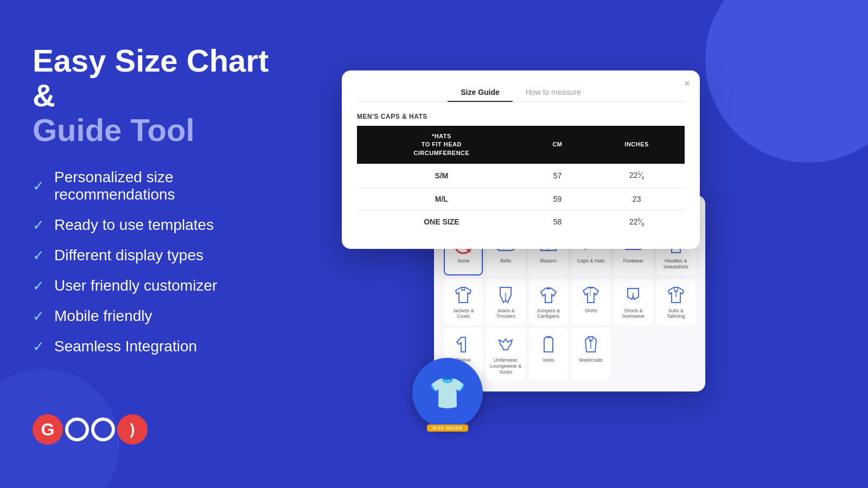 Image resolution: width=868 pixels, height=488 pixels. I want to click on feature-item-1: ✓ Personalized size recommendations, so click(157, 186).